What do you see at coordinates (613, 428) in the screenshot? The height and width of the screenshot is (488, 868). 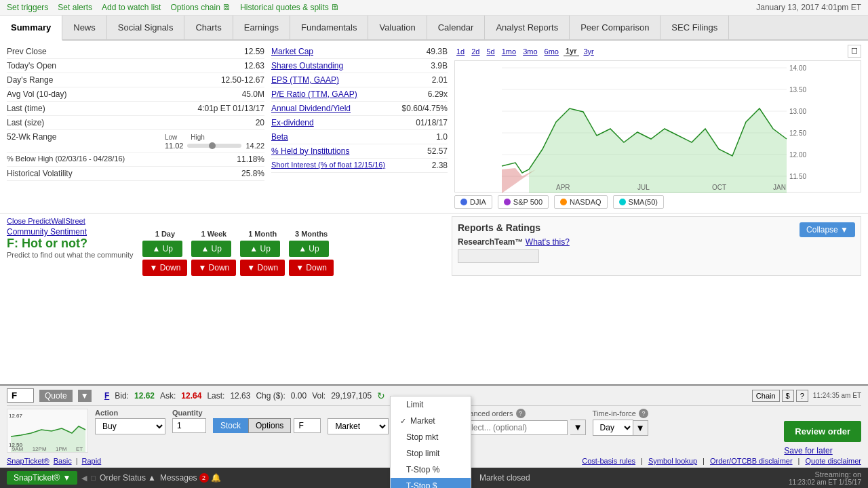 I see `tif-select: Day GTC GTX` at bounding box center [613, 428].